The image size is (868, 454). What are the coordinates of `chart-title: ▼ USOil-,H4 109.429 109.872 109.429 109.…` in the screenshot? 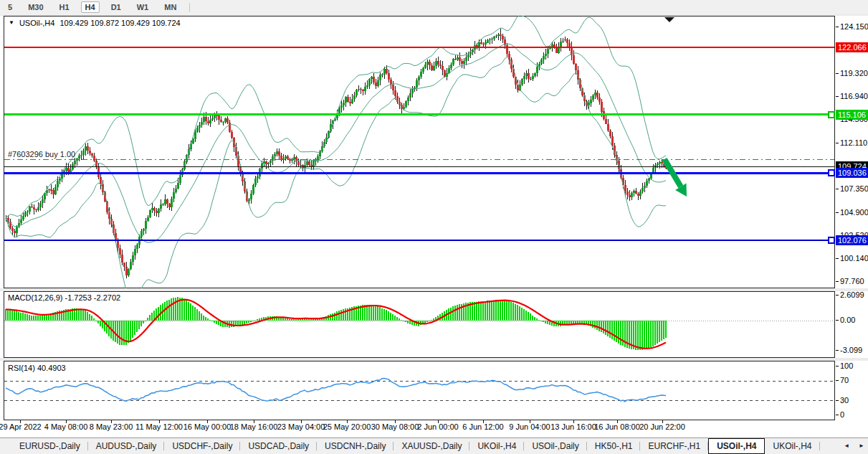 It's located at (95, 23).